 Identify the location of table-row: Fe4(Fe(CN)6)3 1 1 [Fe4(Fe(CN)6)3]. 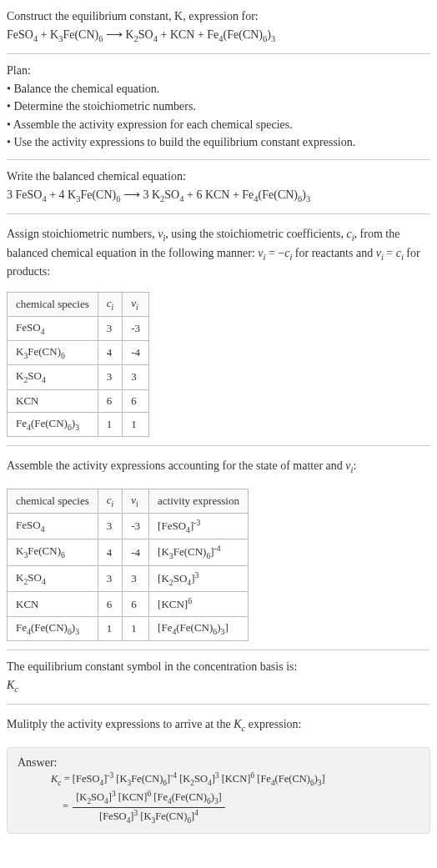
(128, 629).